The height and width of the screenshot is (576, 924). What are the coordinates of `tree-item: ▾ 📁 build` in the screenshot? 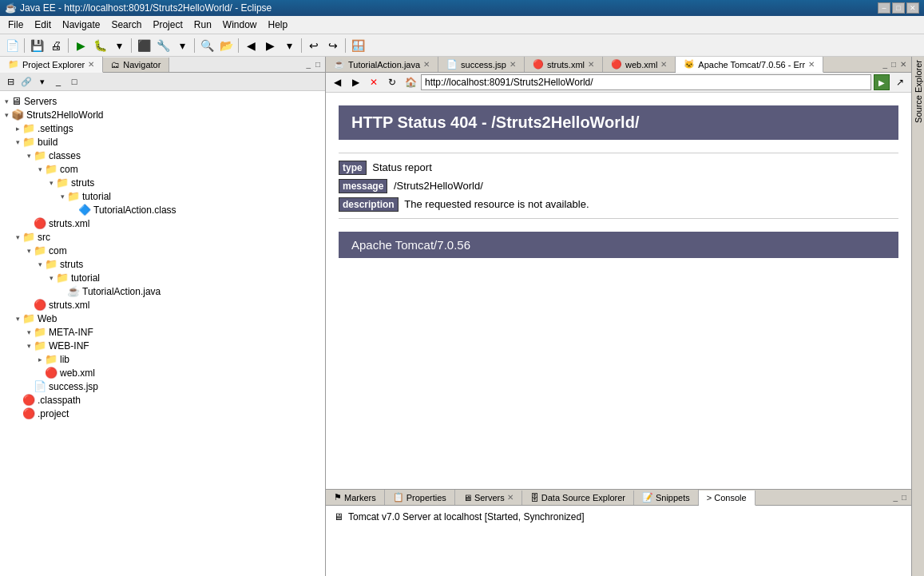 It's located at (163, 142).